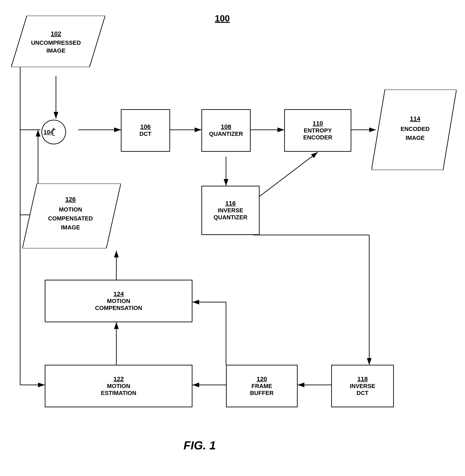  Describe the element at coordinates (200, 445) in the screenshot. I see `fig-label: FIG. 1` at that location.